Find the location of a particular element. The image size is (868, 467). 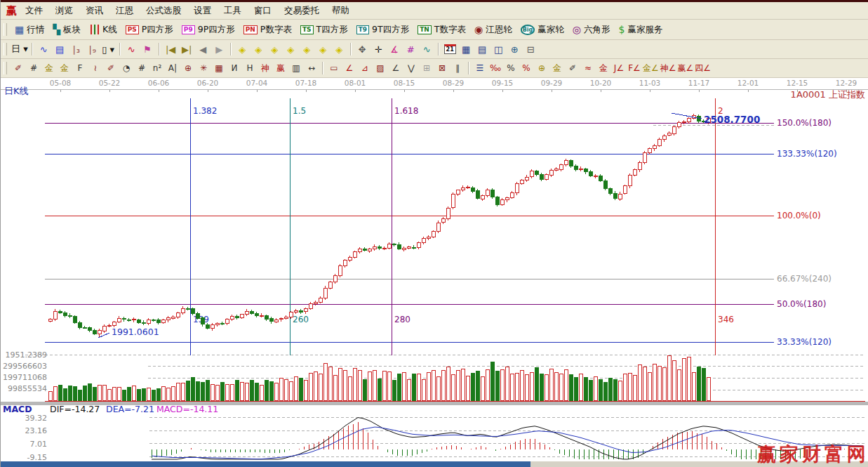

menu-item-2: 浏览 is located at coordinates (65, 11).